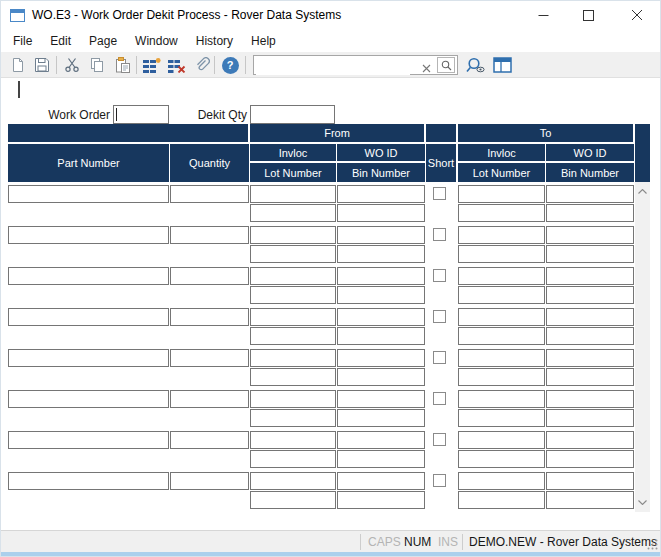  Describe the element at coordinates (152, 65) in the screenshot. I see `insert-row-icon` at that location.